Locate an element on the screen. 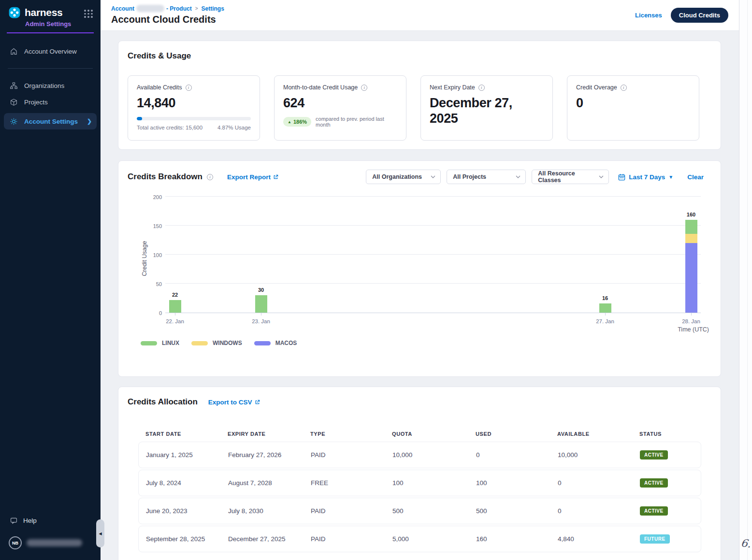  cloud-credits-button: Cloud Credits is located at coordinates (700, 15).